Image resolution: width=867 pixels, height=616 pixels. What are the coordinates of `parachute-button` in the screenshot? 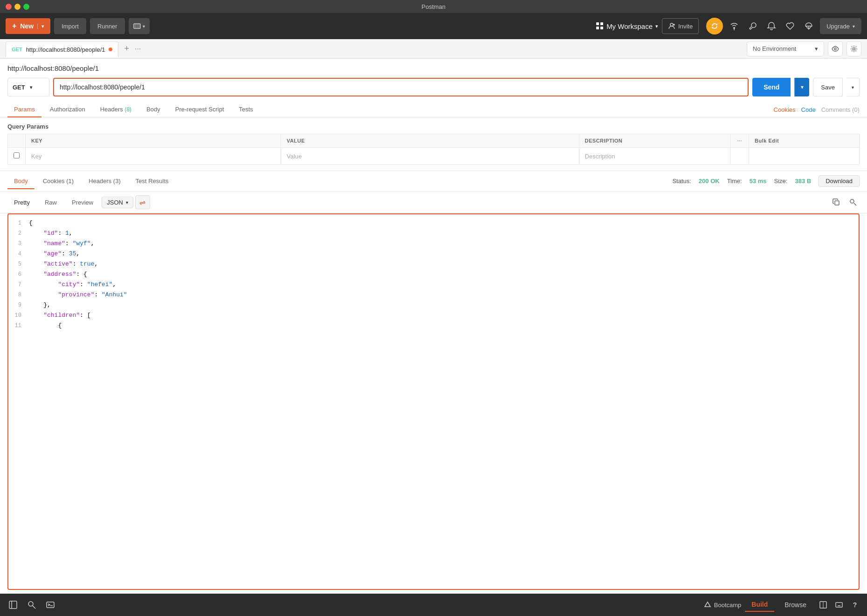 It's located at (809, 26).